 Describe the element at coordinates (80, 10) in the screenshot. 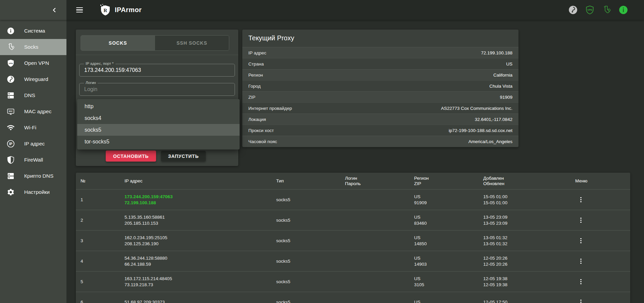

I see `menu-toggle-button` at that location.